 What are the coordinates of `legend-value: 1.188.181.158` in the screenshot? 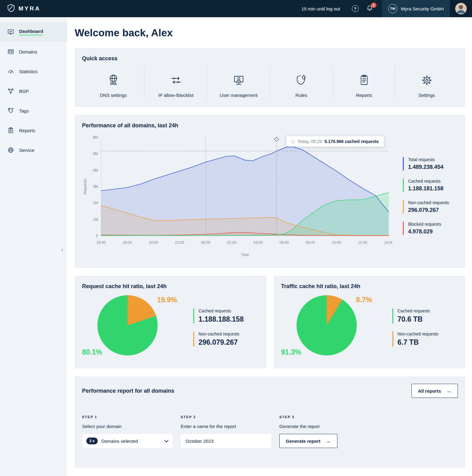 It's located at (433, 189).